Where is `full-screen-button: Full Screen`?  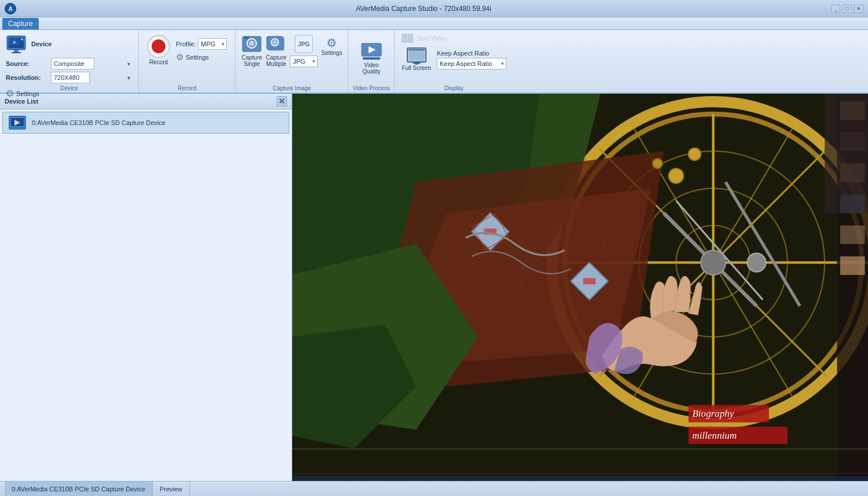 full-screen-button: Full Screen is located at coordinates (417, 59).